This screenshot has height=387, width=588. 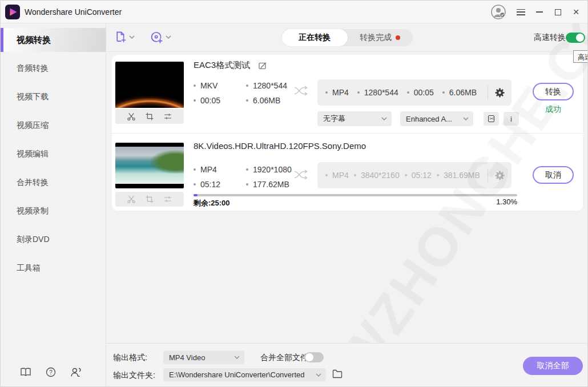 I want to click on compress-button: ><, so click(x=491, y=119).